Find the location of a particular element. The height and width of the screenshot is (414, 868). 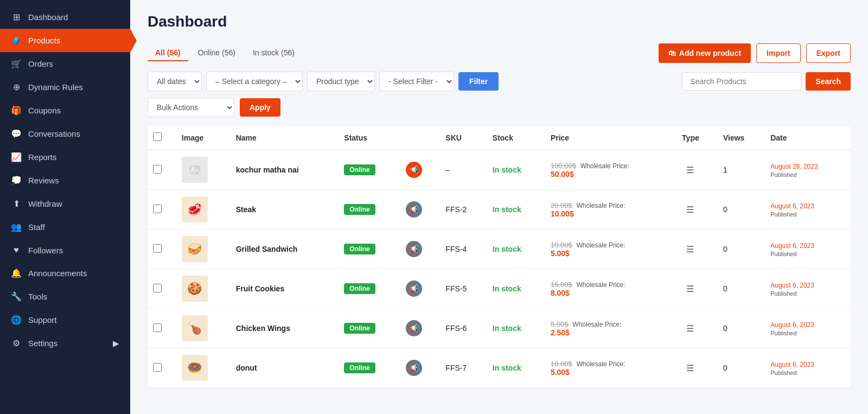

product-image: 🍗 is located at coordinates (195, 328).